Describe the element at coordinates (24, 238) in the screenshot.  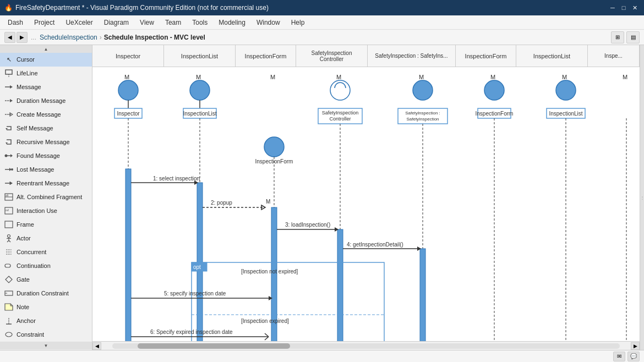
I see `sidebar-label-actor: Actor` at that location.